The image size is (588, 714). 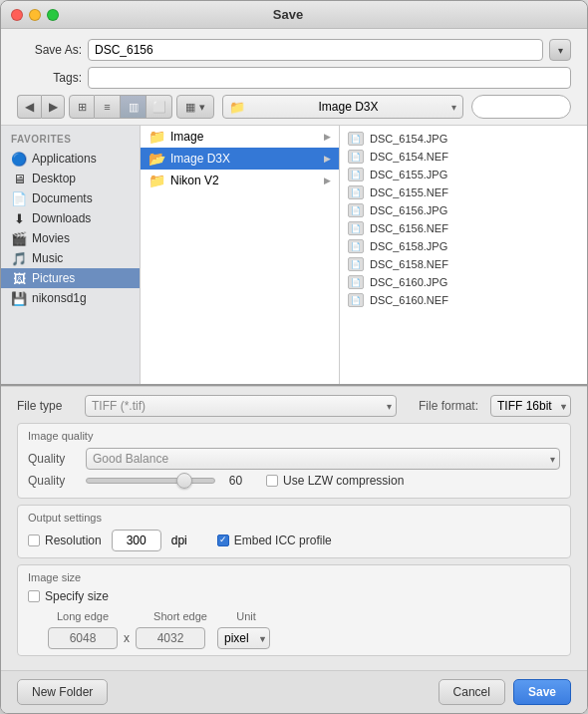 What do you see at coordinates (64, 159) in the screenshot?
I see `sidebar-label-applications: Applications` at bounding box center [64, 159].